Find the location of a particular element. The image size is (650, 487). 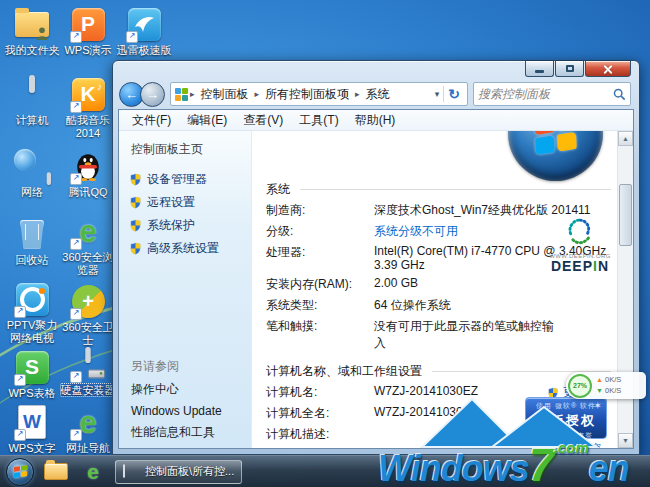

360-browser-icon: e is located at coordinates (88, 231).